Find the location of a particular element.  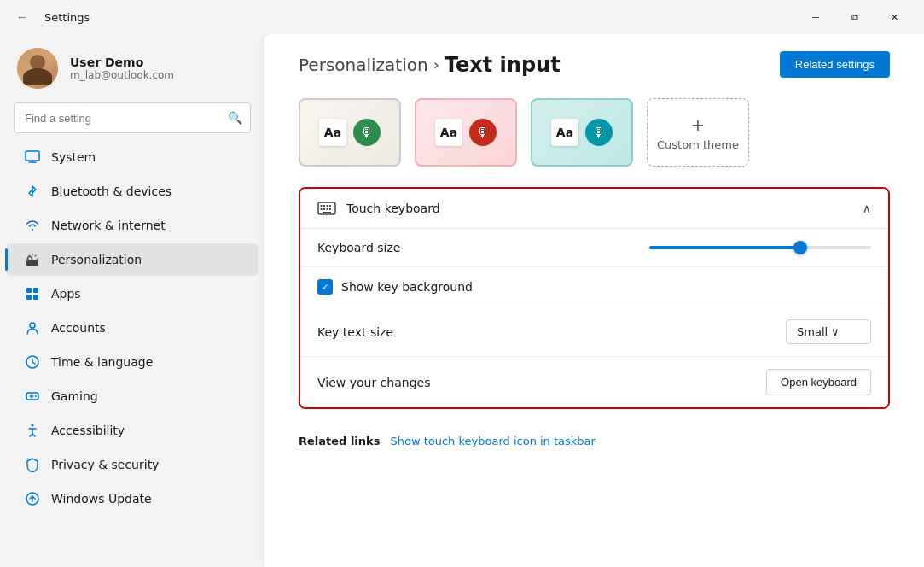

breadcrumb-current: Text input is located at coordinates (503, 65).